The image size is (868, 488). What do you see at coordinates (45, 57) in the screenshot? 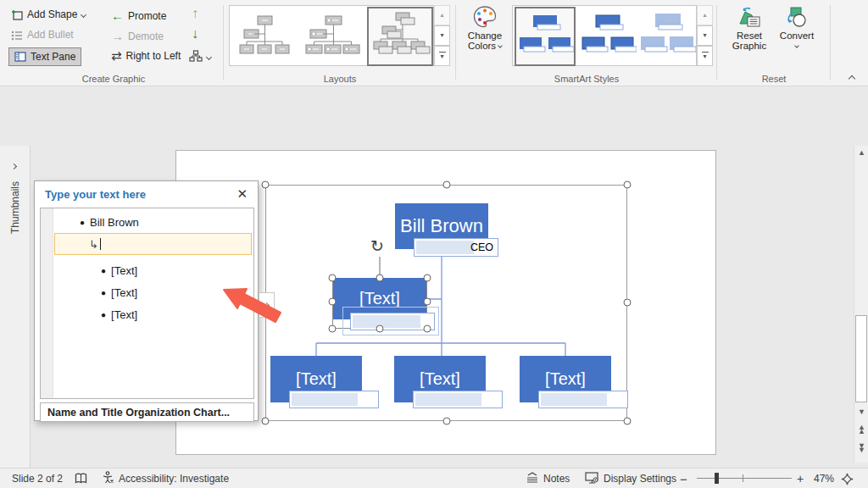
I see `text-pane-button: Text Pane` at bounding box center [45, 57].